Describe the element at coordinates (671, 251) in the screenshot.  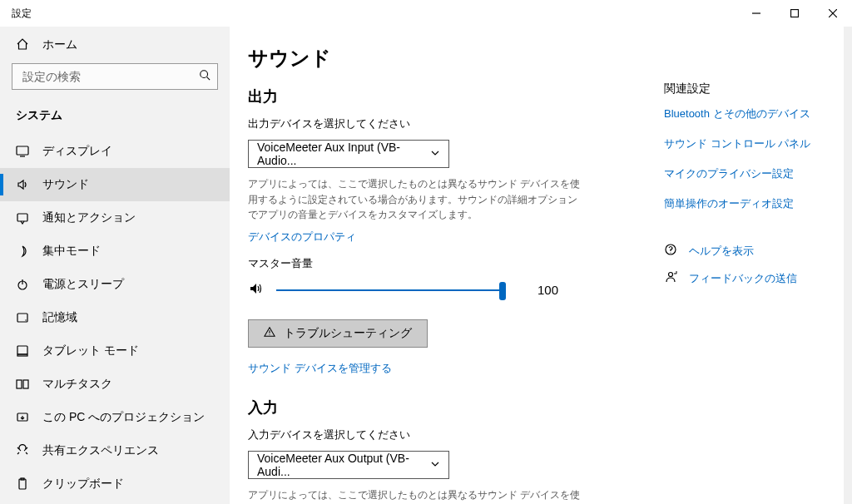
I see `help-icon` at that location.